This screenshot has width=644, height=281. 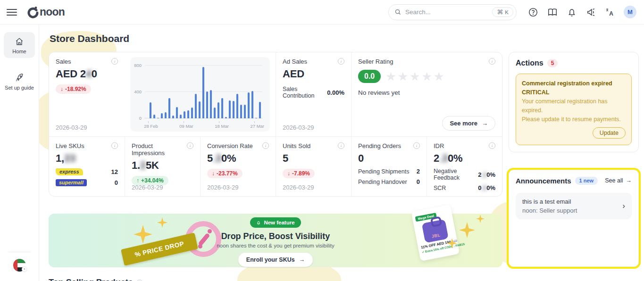 What do you see at coordinates (238, 166) in the screenshot?
I see `conversion-rate-card: Conversion Rate i 5.30% ↓ -23.77% 2026-0…` at bounding box center [238, 166].